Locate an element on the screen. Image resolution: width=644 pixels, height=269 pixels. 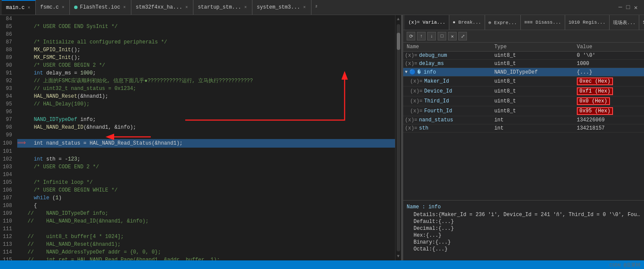
line-code: /* USER CODE BEGIN 2 */ is located at coordinates (210, 65).